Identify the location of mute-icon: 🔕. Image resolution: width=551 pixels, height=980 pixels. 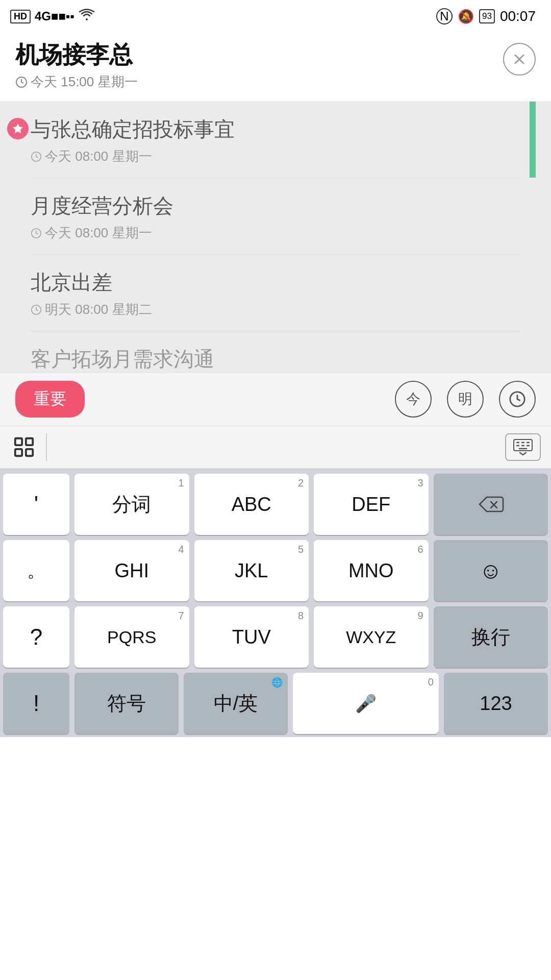
(466, 16).